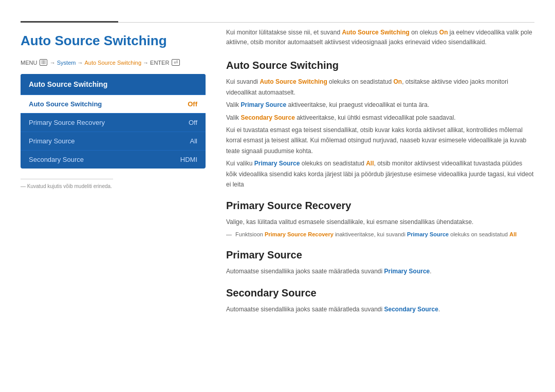 The width and height of the screenshot is (555, 392). I want to click on menu-box: Auto Source Switching Auto Source Switch…, so click(113, 121).